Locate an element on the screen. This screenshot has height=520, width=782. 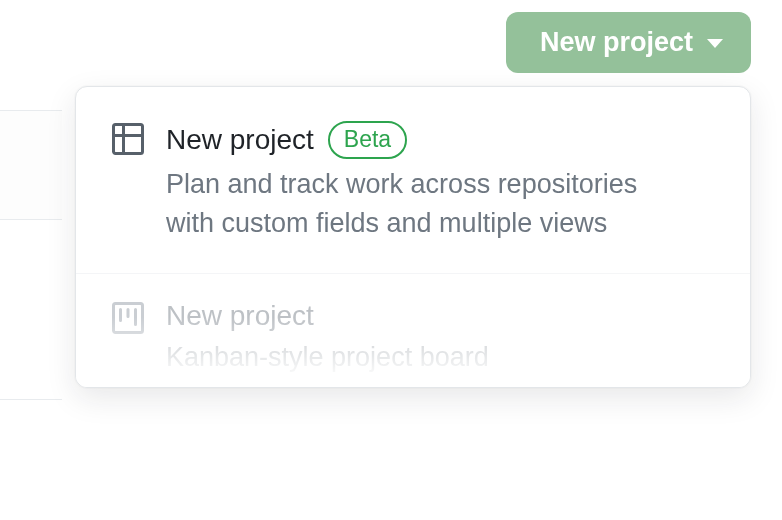
menu-item-description: Kanban-style project board is located at coordinates (406, 358).